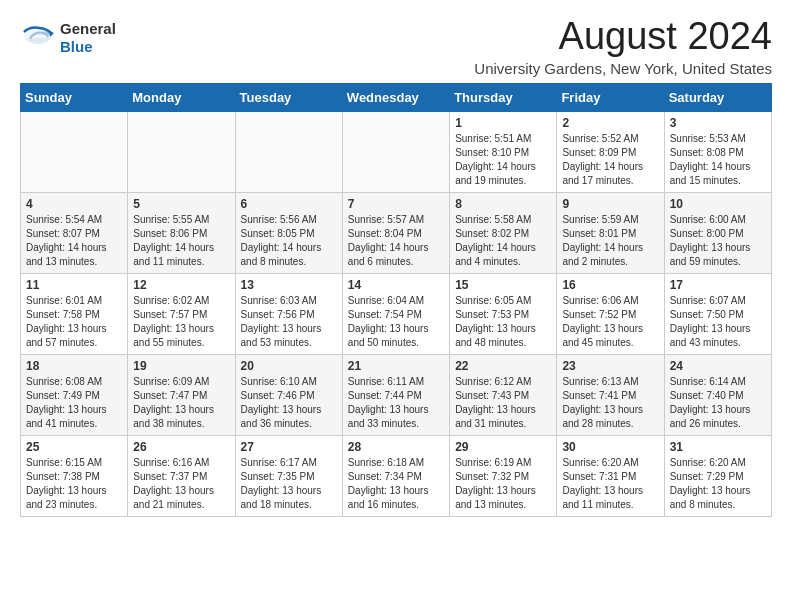 This screenshot has height=612, width=792. What do you see at coordinates (707, 476) in the screenshot?
I see `sunset-text: Sunset: 7:29 PM` at bounding box center [707, 476].